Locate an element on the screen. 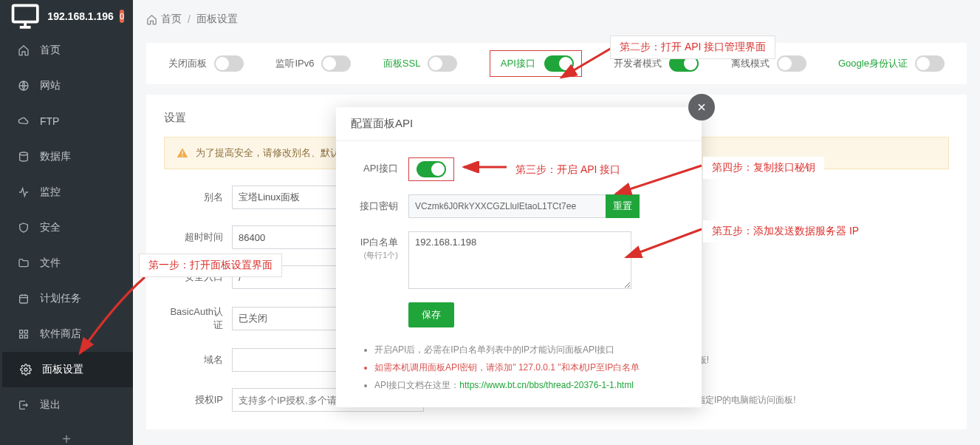  modal-title: 配置面板API is located at coordinates (518, 124).